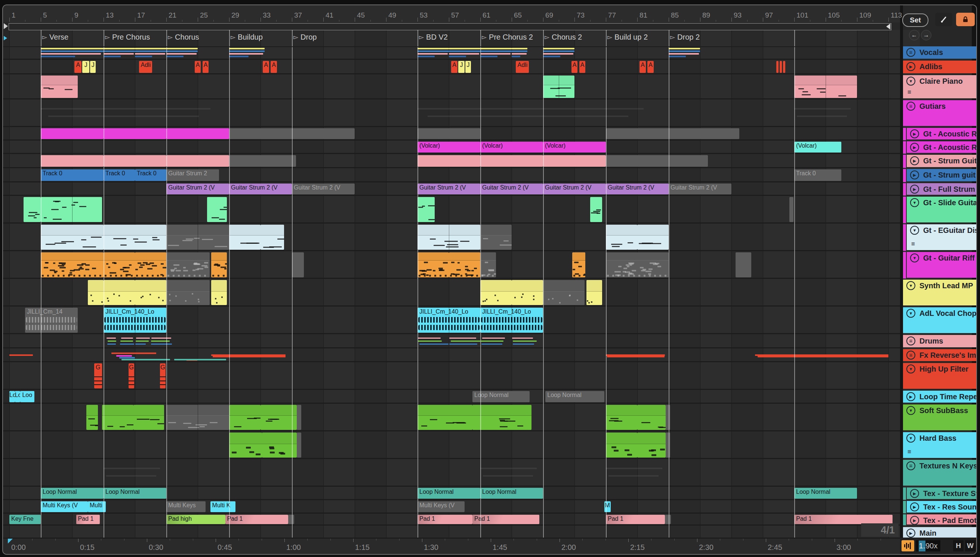 The image size is (980, 557). I want to click on track-header-adl-vocal-chop: ▼AdL Vocal Chop, so click(940, 320).